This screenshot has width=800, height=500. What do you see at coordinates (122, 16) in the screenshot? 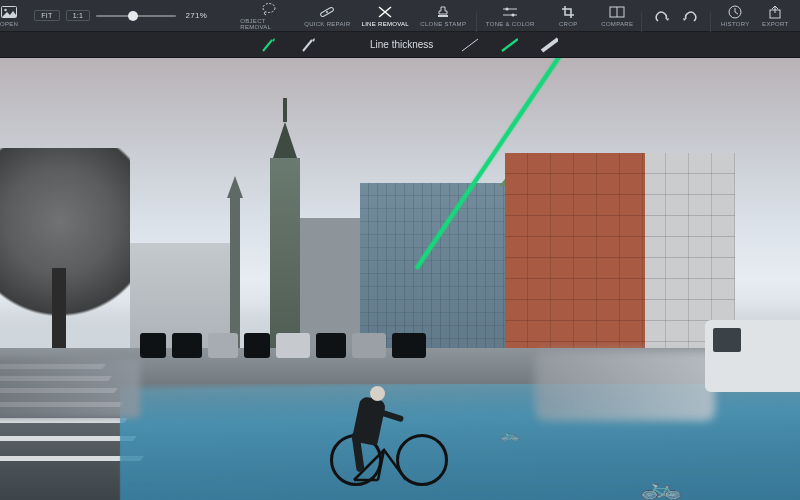
I see `zoom-group: FIT 1:1 271%` at bounding box center [122, 16].